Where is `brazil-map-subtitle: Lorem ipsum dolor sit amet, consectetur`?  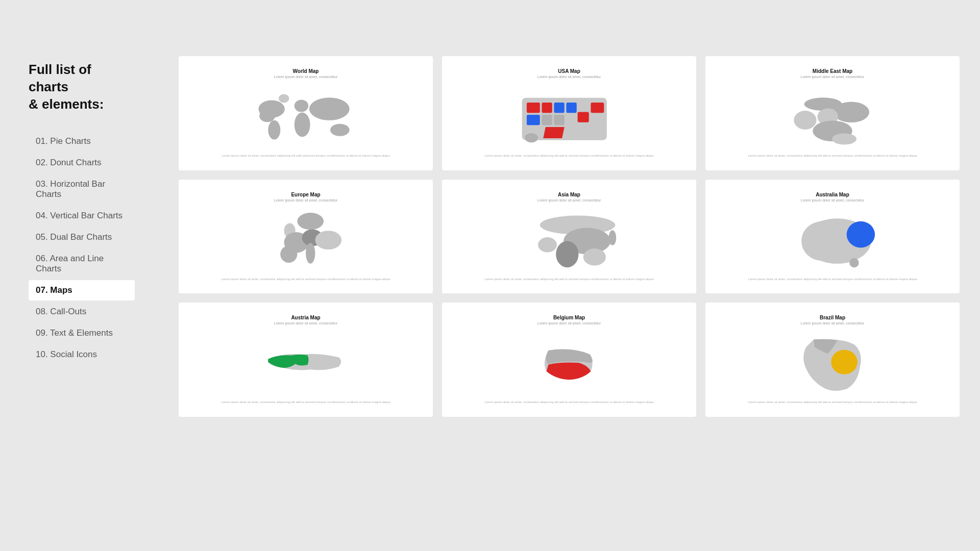 brazil-map-subtitle: Lorem ipsum dolor sit amet, consectetur is located at coordinates (833, 323).